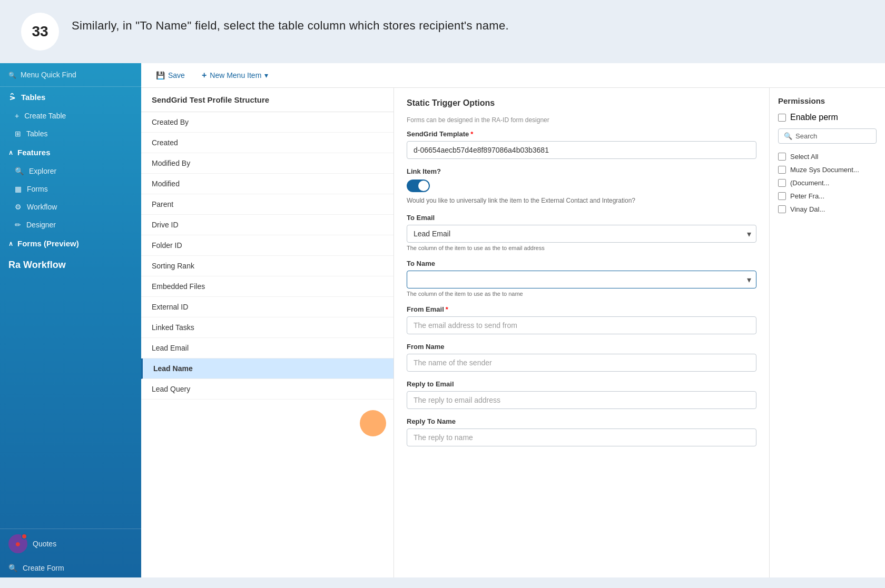 This screenshot has height=588, width=885. What do you see at coordinates (268, 143) in the screenshot?
I see `table-row: Created` at bounding box center [268, 143].